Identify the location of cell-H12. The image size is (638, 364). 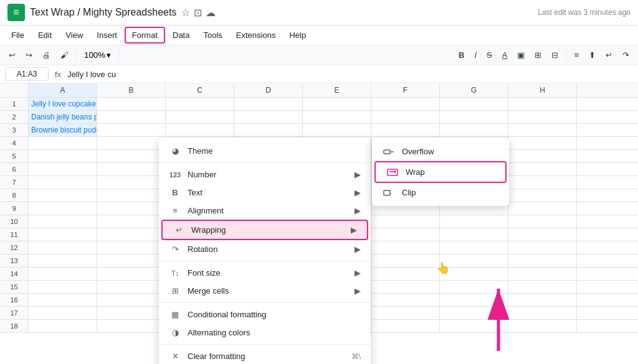
(543, 248).